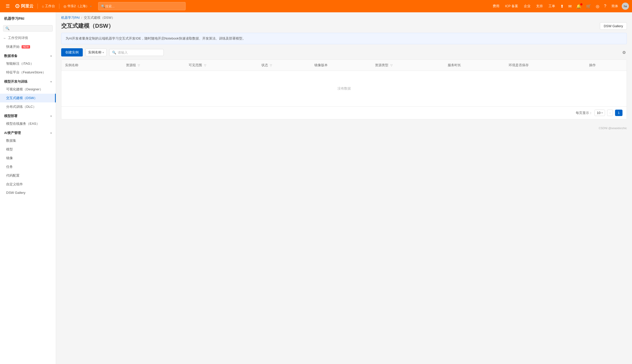  What do you see at coordinates (271, 65) in the screenshot?
I see `filter-icon-status: ▽` at bounding box center [271, 65].